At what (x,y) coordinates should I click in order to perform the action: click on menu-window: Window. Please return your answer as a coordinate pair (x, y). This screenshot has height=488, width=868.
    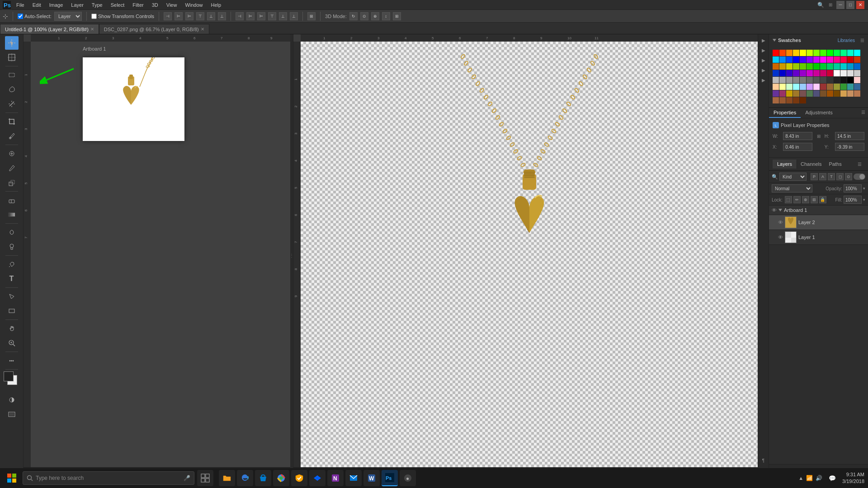
    Looking at the image, I should click on (193, 5).